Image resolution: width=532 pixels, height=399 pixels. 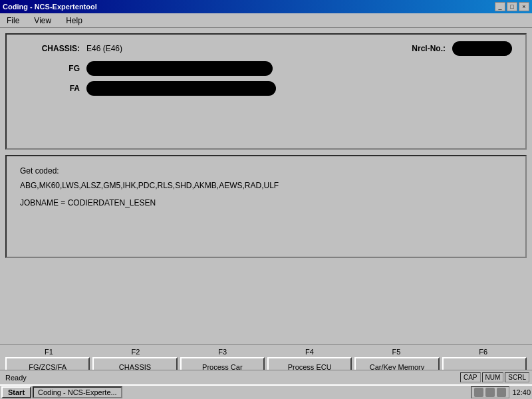 I want to click on taskbar-app: Coding - NCS-Experte..., so click(x=77, y=392).